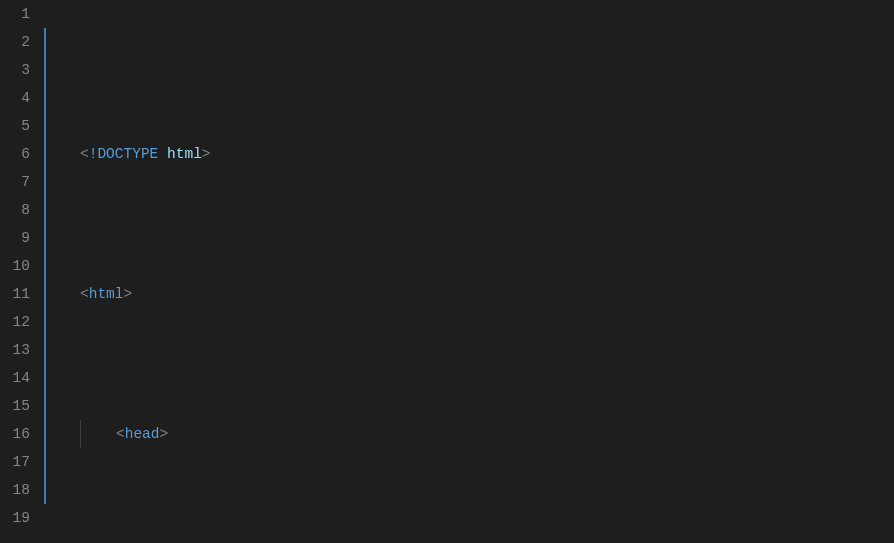 Image resolution: width=894 pixels, height=543 pixels. What do you see at coordinates (15, 322) in the screenshot?
I see `line-number: 12` at bounding box center [15, 322].